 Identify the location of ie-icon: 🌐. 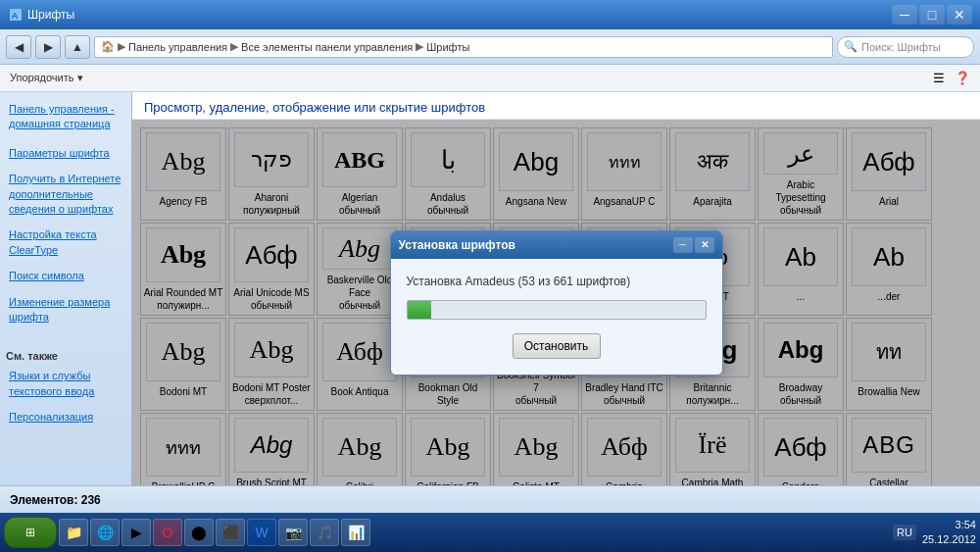
(105, 532).